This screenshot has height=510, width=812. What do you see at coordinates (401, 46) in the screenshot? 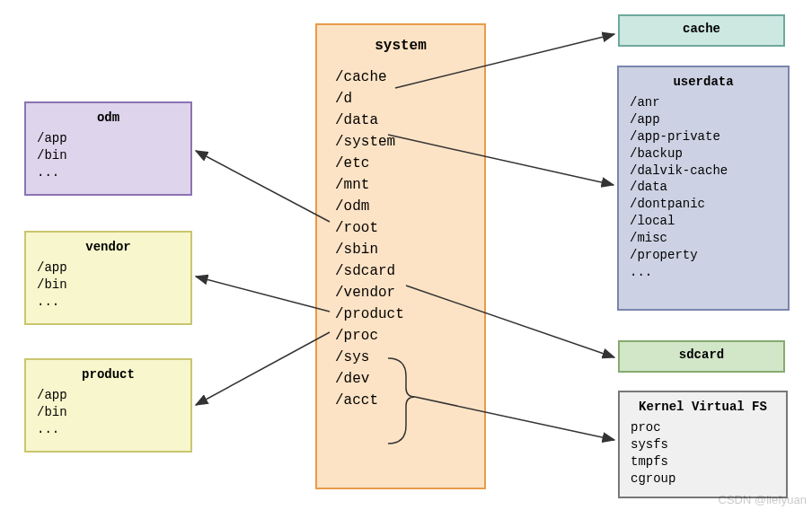
I see `system-title: system` at bounding box center [401, 46].